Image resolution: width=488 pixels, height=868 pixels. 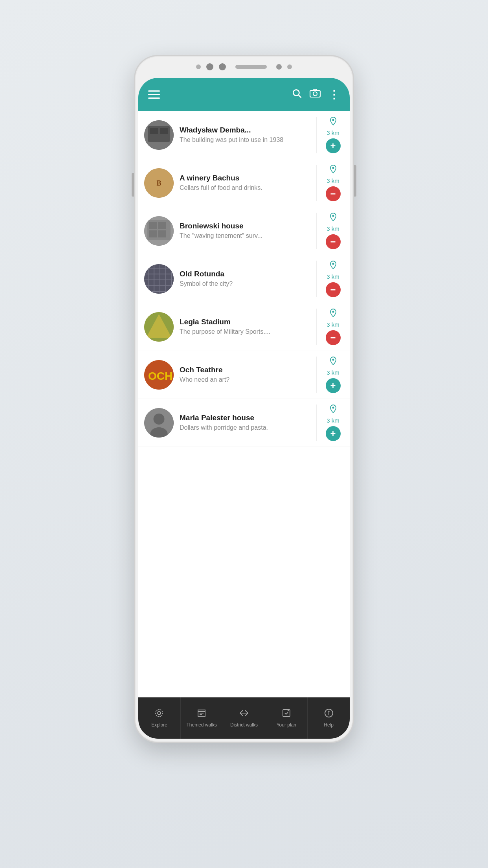 What do you see at coordinates (333, 242) in the screenshot?
I see `remove-button-3: −` at bounding box center [333, 242].